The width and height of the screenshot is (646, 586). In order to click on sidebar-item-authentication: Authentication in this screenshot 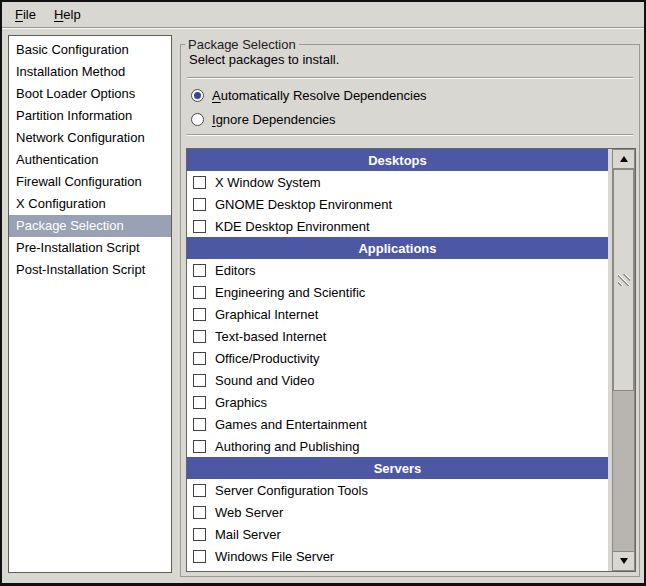, I will do `click(90, 160)`.